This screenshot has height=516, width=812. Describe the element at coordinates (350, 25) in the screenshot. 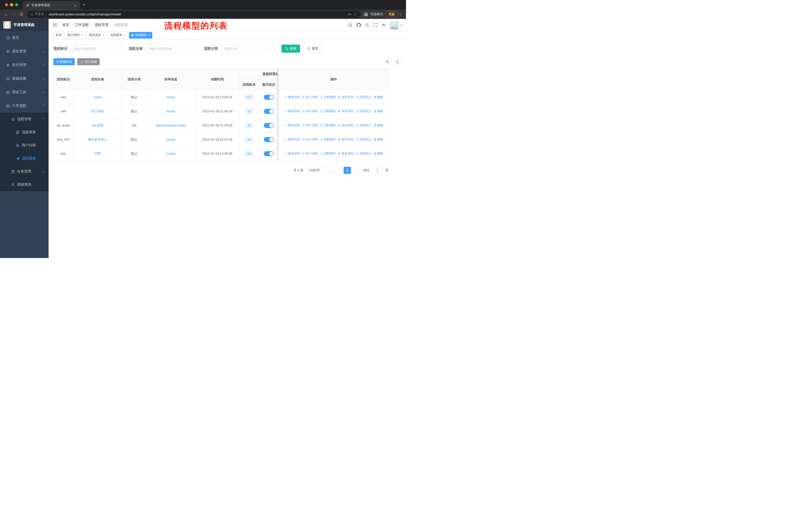

I see `search-button` at that location.